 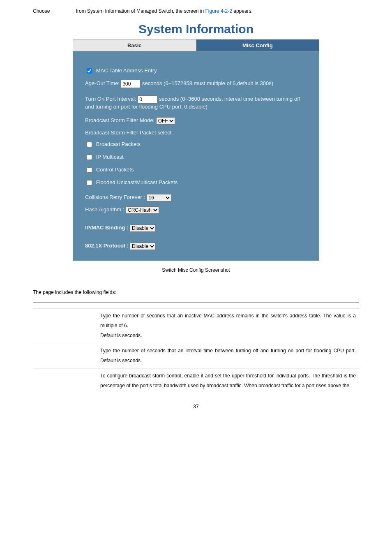 What do you see at coordinates (196, 45) in the screenshot?
I see `tabs: Basic Misc Config` at bounding box center [196, 45].